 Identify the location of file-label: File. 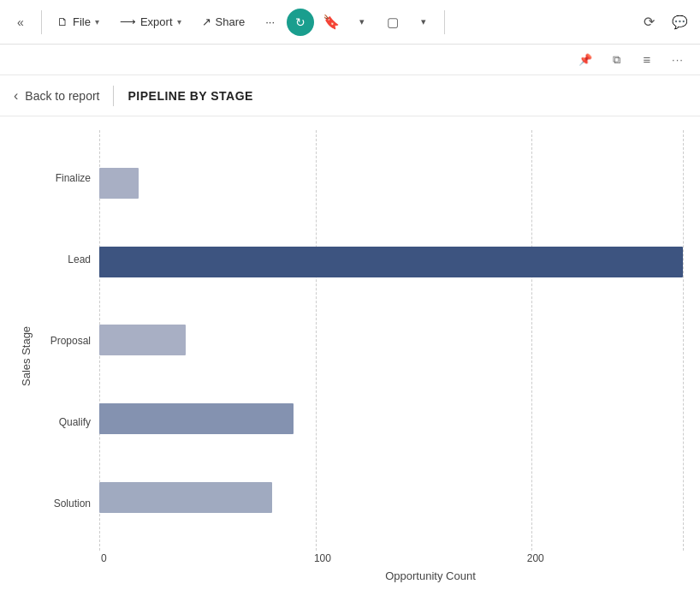
(82, 22).